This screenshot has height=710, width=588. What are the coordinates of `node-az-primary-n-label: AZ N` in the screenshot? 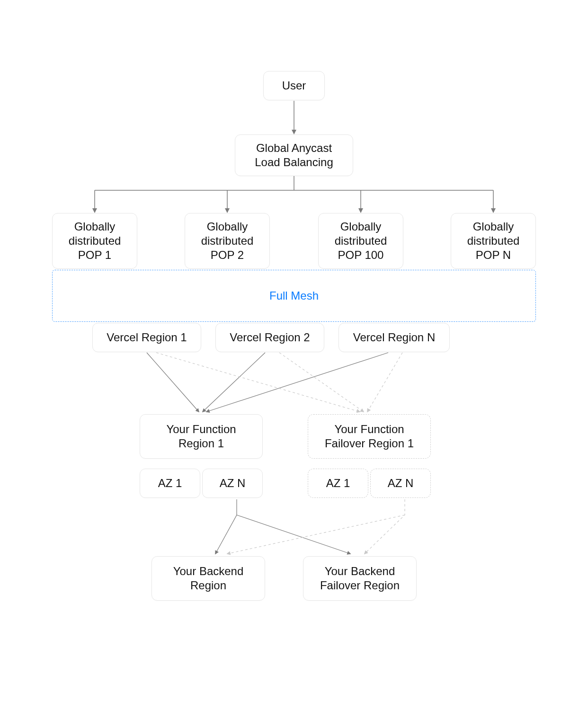 It's located at (233, 483).